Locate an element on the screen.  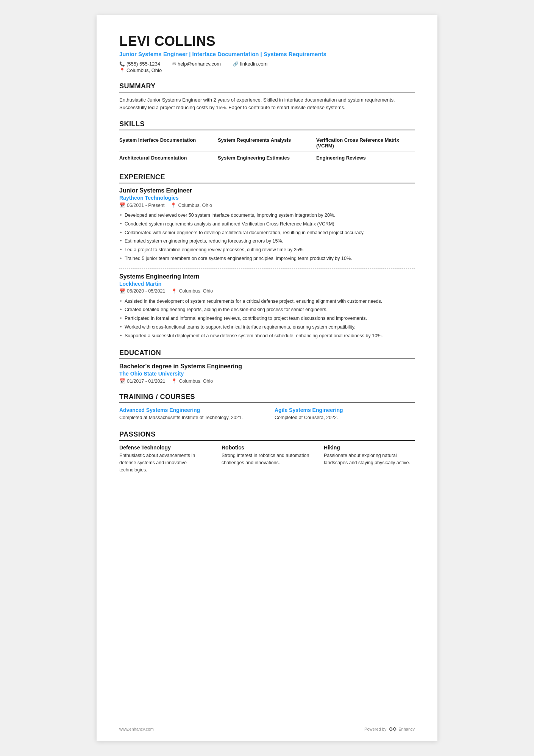
passions-section: PASSIONS Defense Technology Enthusiastic… is located at coordinates (267, 452).